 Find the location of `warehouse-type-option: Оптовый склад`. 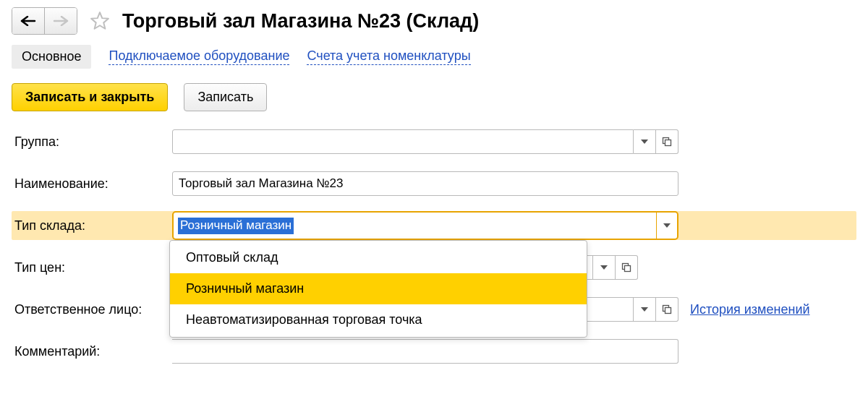

warehouse-type-option: Оптовый склад is located at coordinates (378, 257).